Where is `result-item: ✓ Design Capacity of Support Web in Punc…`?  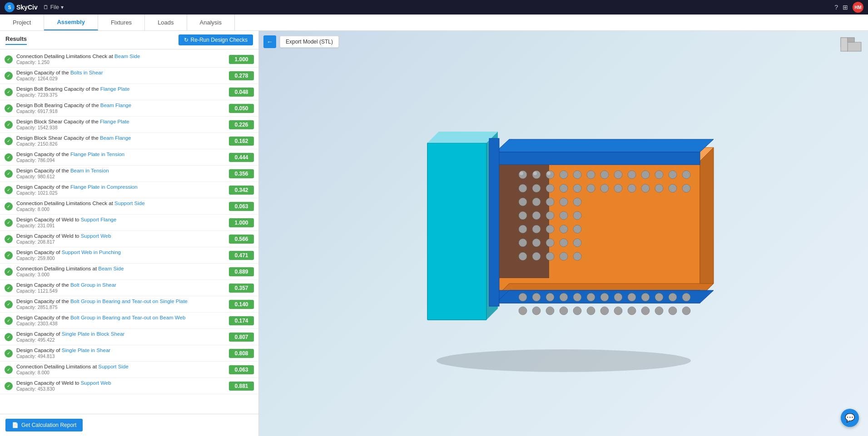
result-item: ✓ Design Capacity of Support Web in Punc… is located at coordinates (129, 255).